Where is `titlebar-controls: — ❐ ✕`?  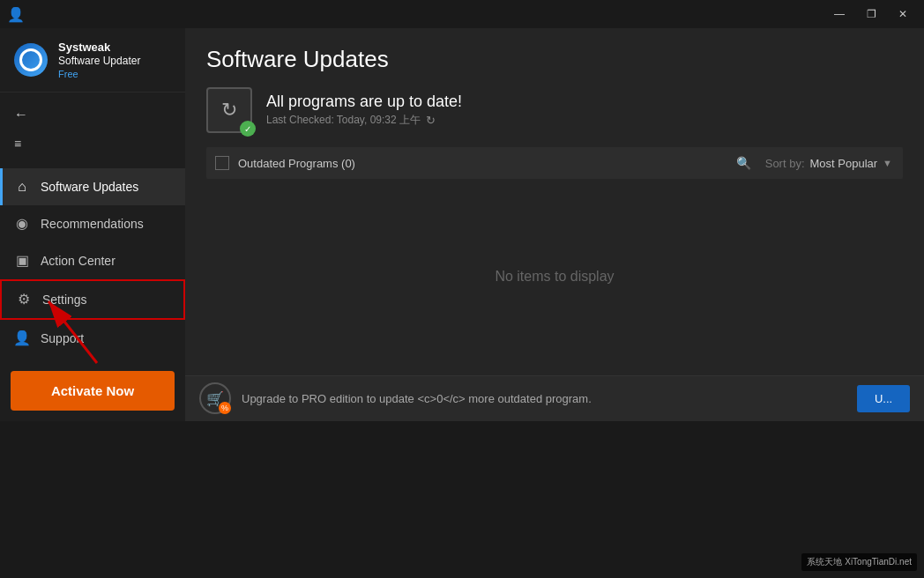 titlebar-controls: — ❐ ✕ is located at coordinates (871, 14).